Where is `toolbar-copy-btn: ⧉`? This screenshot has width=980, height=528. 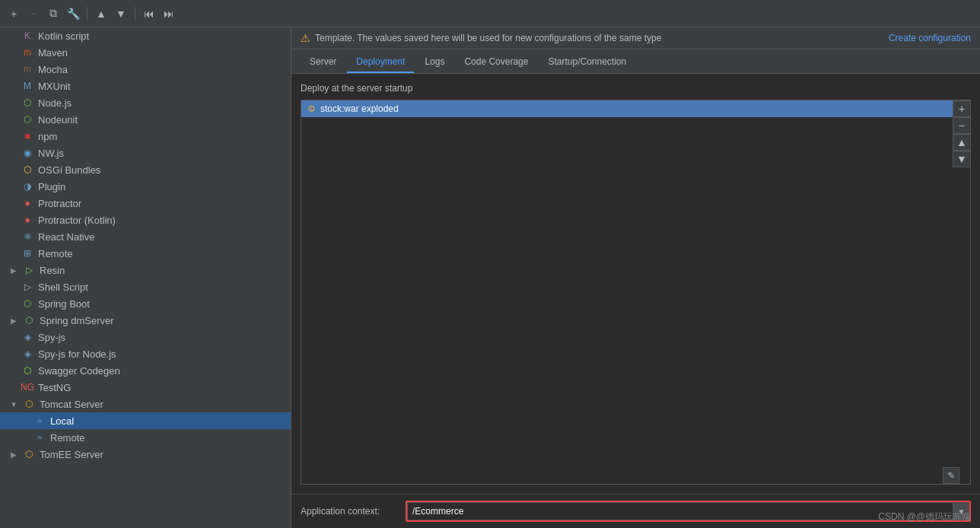 toolbar-copy-btn: ⧉ is located at coordinates (53, 14).